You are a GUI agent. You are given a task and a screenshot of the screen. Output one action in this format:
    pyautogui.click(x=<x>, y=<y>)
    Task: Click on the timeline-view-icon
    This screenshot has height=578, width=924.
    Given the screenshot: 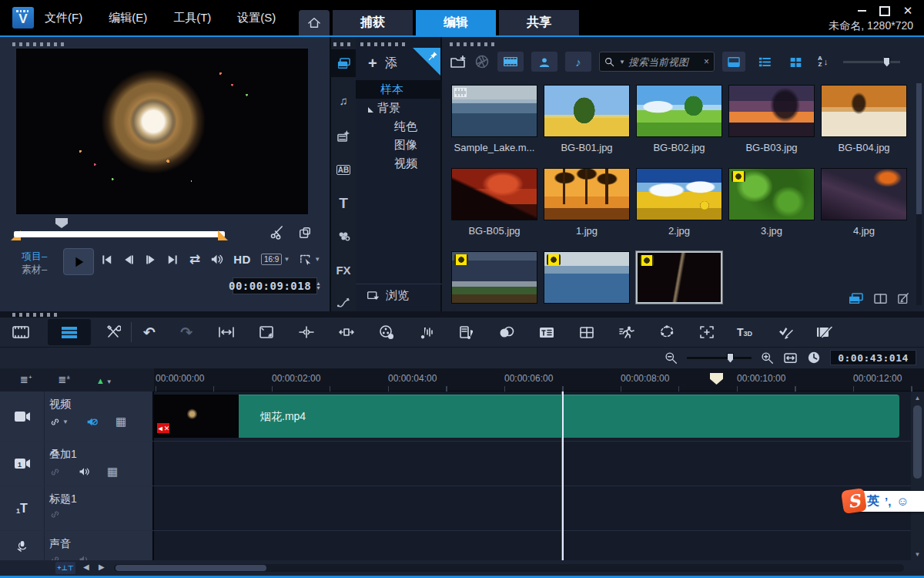 What is the action you would take?
    pyautogui.click(x=69, y=332)
    